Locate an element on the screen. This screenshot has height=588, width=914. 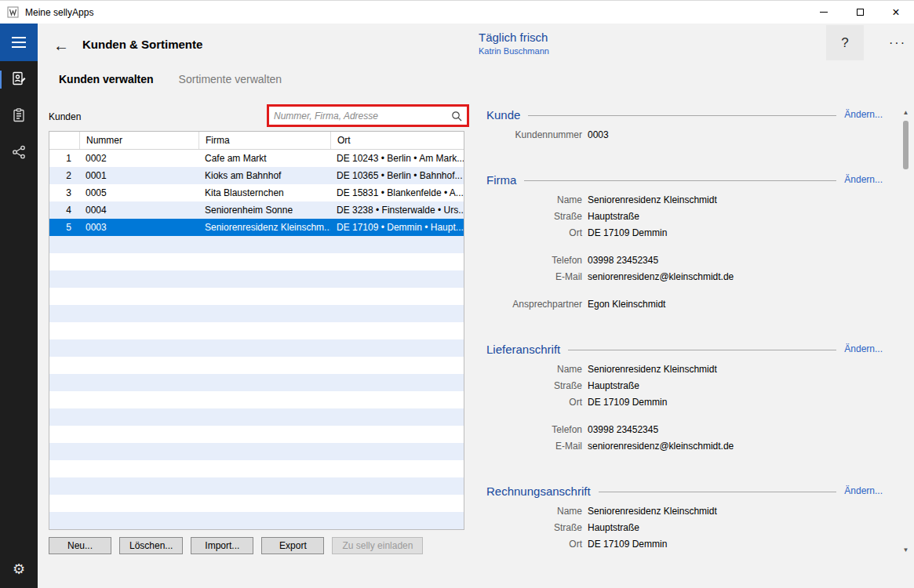
help-icon: ? is located at coordinates (844, 43).